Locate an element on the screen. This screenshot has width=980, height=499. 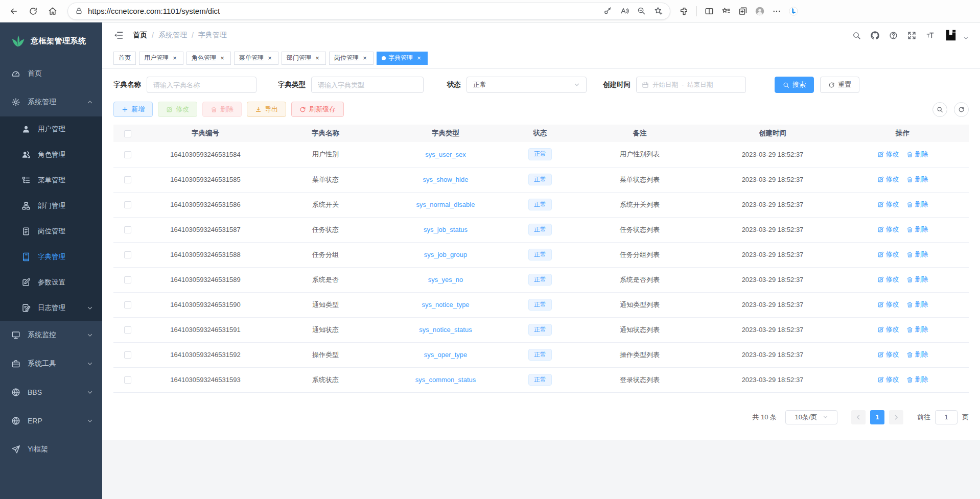
read-aloud-icon is located at coordinates (624, 11).